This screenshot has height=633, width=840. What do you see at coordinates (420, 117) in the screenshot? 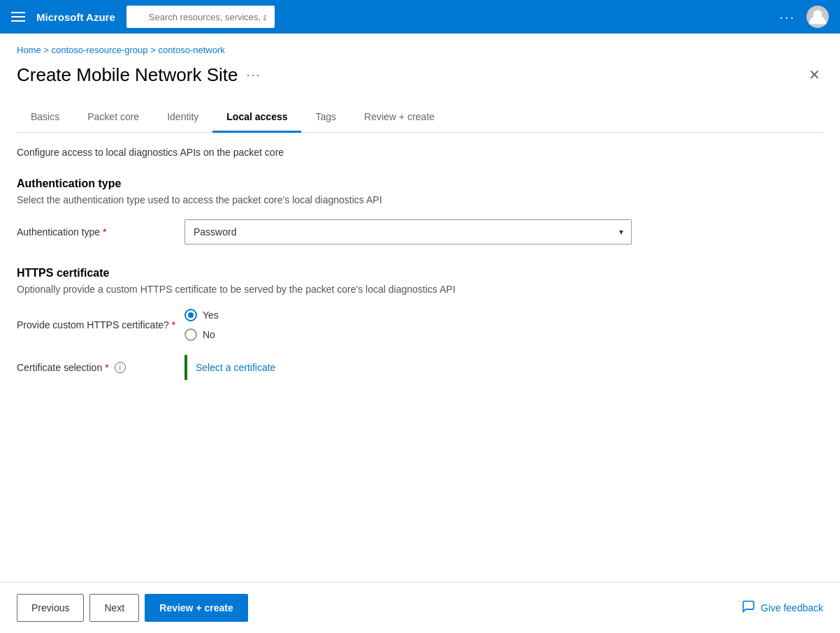
I see `tabs-bar: Basics Packet core Identity Local access…` at bounding box center [420, 117].